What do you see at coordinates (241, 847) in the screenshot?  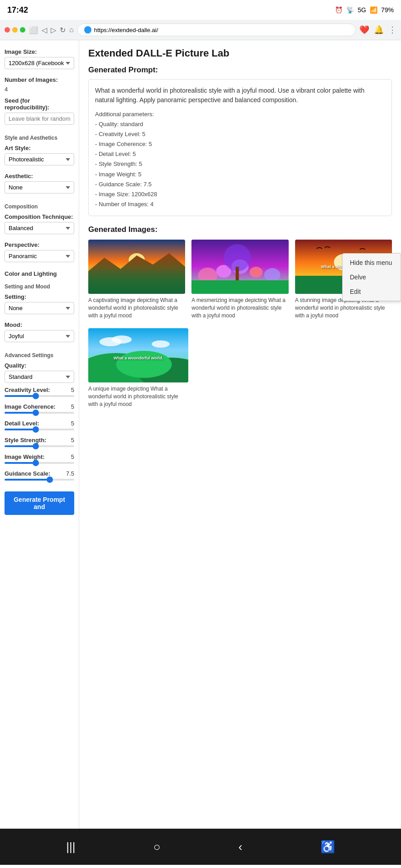 I see `nav-back-btn: ‹` at bounding box center [241, 847].